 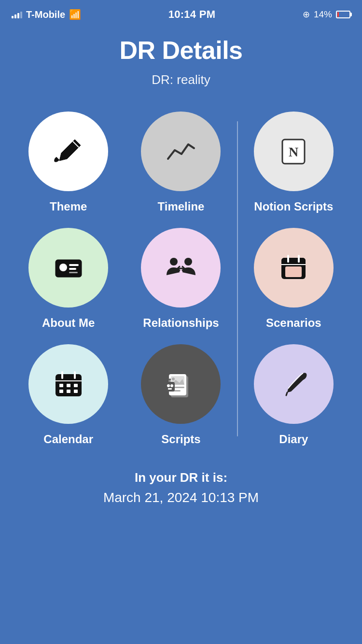 I want to click on about-me-icon-circle, so click(x=69, y=267).